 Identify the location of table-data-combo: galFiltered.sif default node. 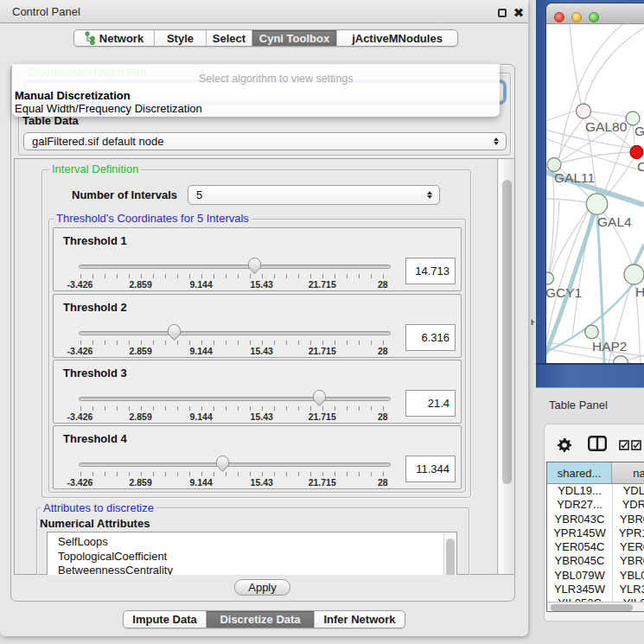
(265, 142).